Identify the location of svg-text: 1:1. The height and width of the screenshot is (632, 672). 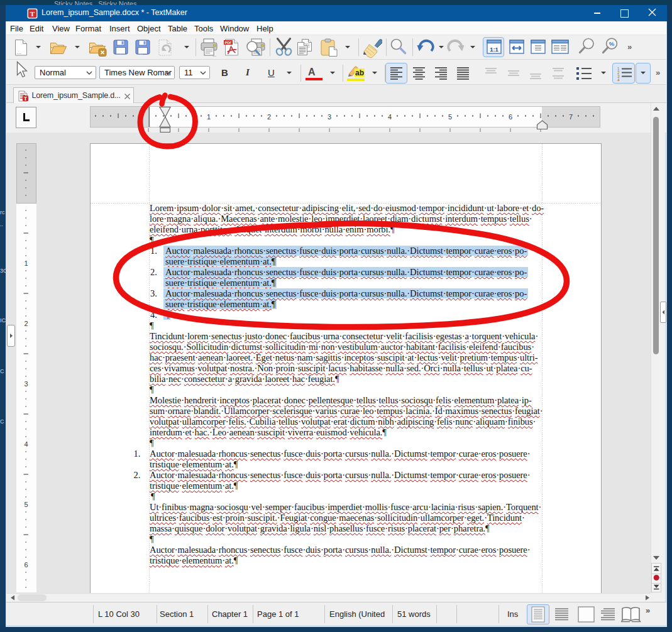
(494, 49).